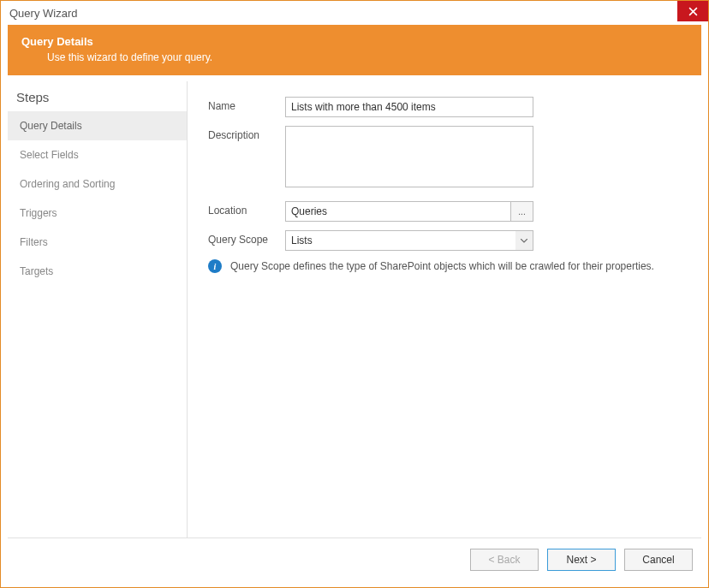 This screenshot has height=588, width=709. What do you see at coordinates (247, 209) in the screenshot?
I see `location-label: Location` at bounding box center [247, 209].